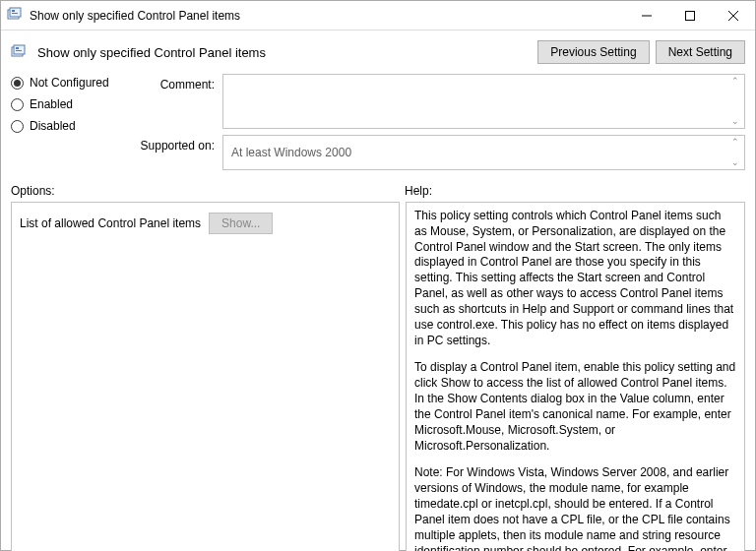  I want to click on nav-buttons: Previous Setting Next Setting, so click(642, 52).